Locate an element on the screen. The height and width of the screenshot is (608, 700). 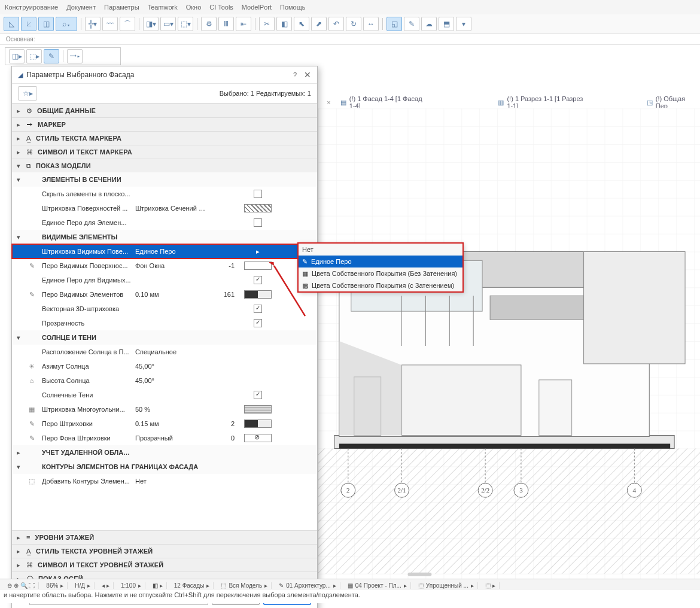
nav-arrows: ◂ ▸ is located at coordinates (106, 585).